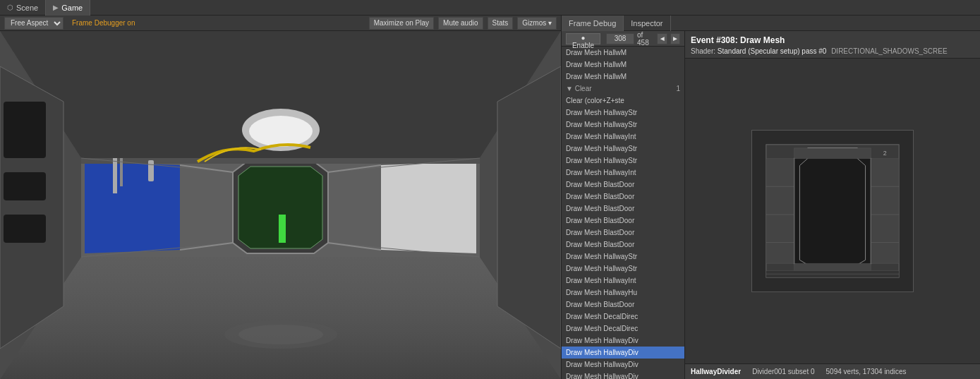 This screenshot has width=980, height=379. What do you see at coordinates (27, 8) in the screenshot?
I see `tab-scene-label: Scene` at bounding box center [27, 8].